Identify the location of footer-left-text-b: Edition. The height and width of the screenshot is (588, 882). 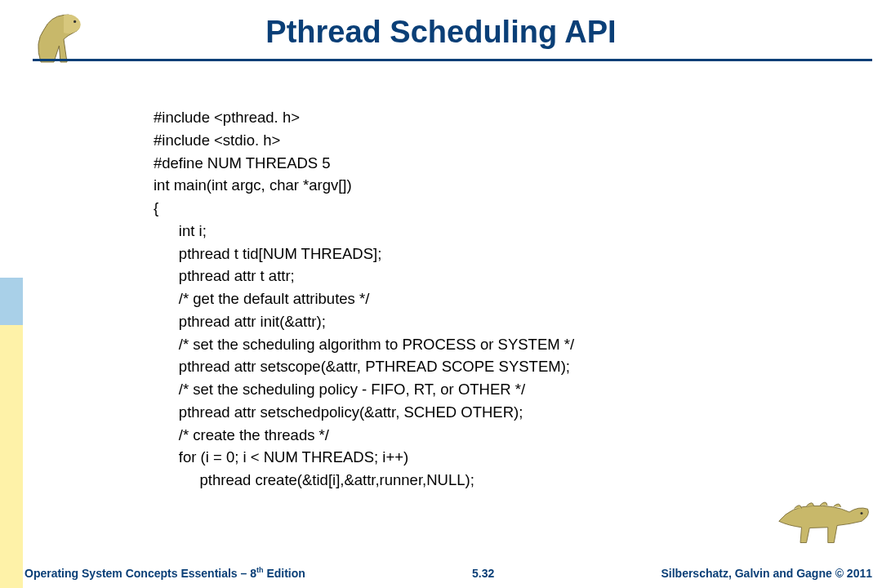
(284, 573).